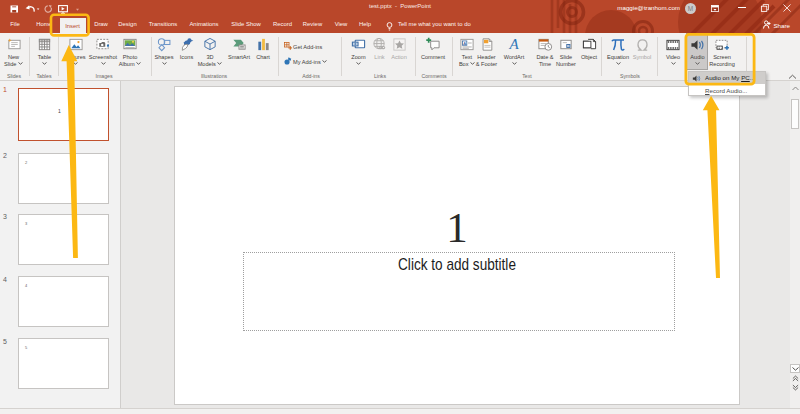  Describe the element at coordinates (514, 44) in the screenshot. I see `svg-text: A` at that location.